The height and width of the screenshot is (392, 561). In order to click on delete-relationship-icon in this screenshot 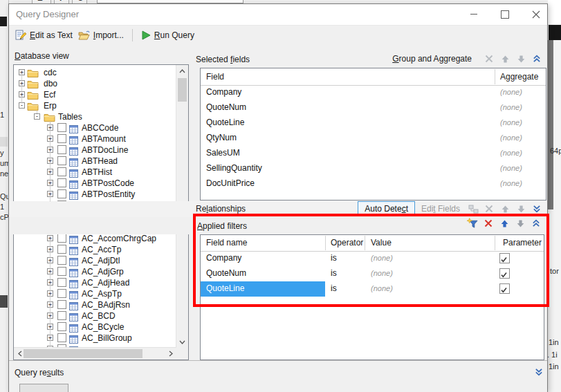, I will do `click(489, 209)`.